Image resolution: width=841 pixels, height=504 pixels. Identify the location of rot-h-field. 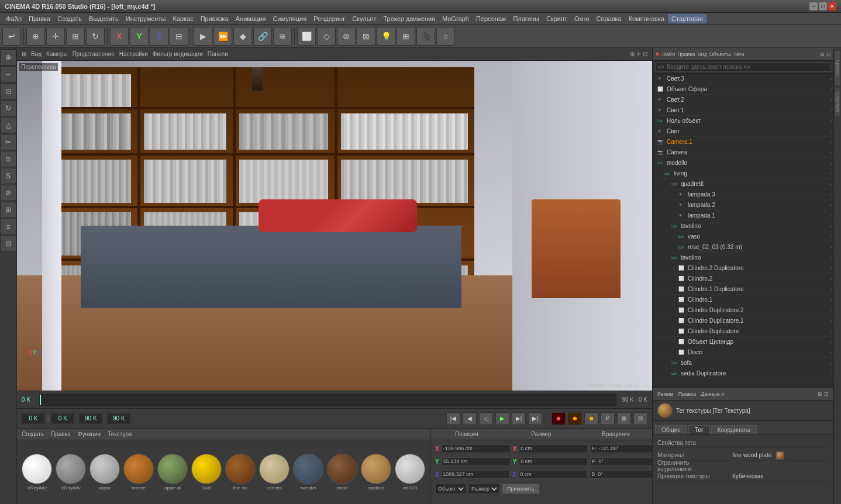
(625, 449).